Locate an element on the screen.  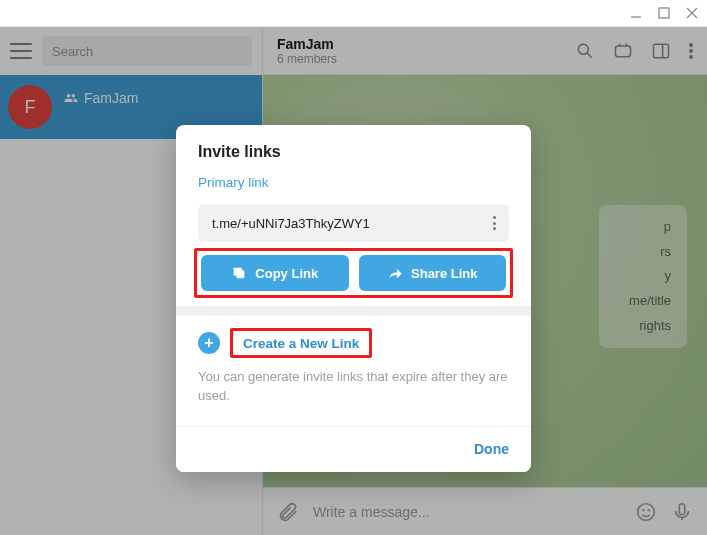
close-icon is located at coordinates (692, 13).